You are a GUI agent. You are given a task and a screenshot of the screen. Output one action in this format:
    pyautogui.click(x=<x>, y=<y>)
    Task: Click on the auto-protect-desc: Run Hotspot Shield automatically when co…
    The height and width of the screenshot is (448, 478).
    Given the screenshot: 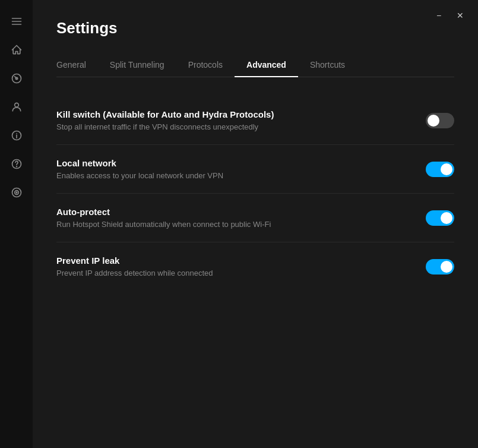 What is the action you would take?
    pyautogui.click(x=235, y=225)
    